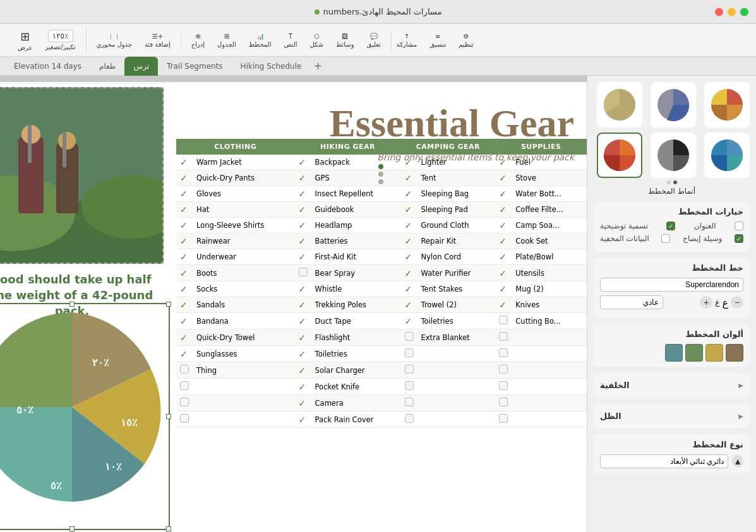 Image resolution: width=756 pixels, height=532 pixels. Describe the element at coordinates (706, 302) in the screenshot. I see `font-size-increase: +` at that location.